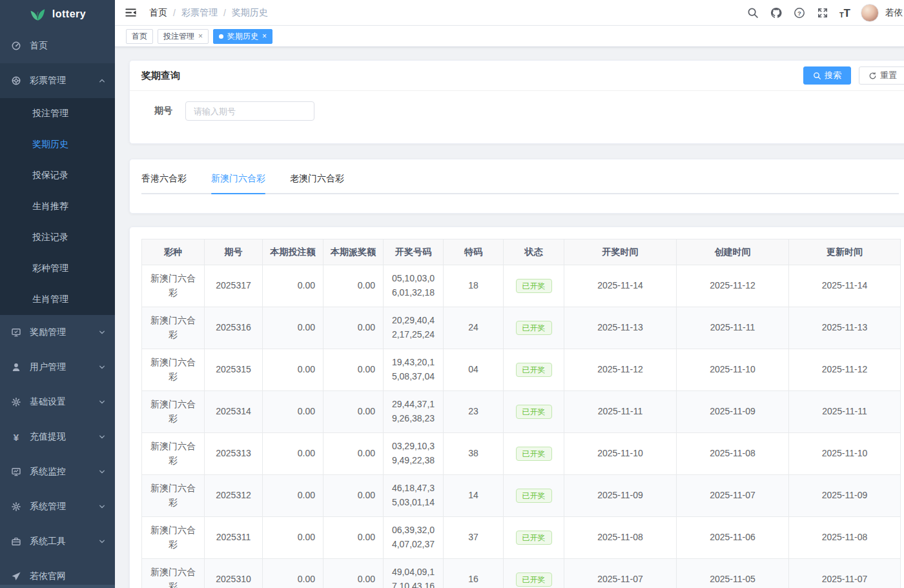  What do you see at coordinates (57, 145) in the screenshot?
I see `sidebar-item-period-history: 奖期历史` at bounding box center [57, 145].